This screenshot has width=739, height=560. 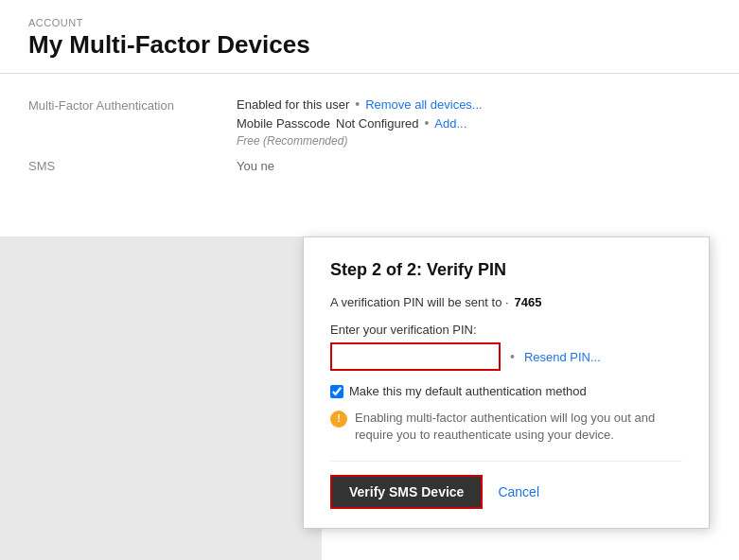 What do you see at coordinates (360, 123) in the screenshot?
I see `mobile-passcode-row: Mobile Passcode Not Configured • Add...` at bounding box center [360, 123].